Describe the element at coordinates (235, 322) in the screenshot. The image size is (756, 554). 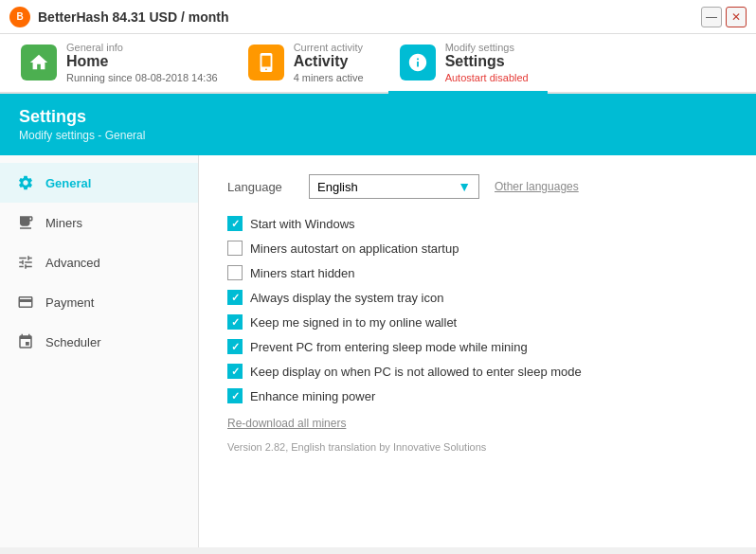
I see `checkbox-signed_in` at that location.